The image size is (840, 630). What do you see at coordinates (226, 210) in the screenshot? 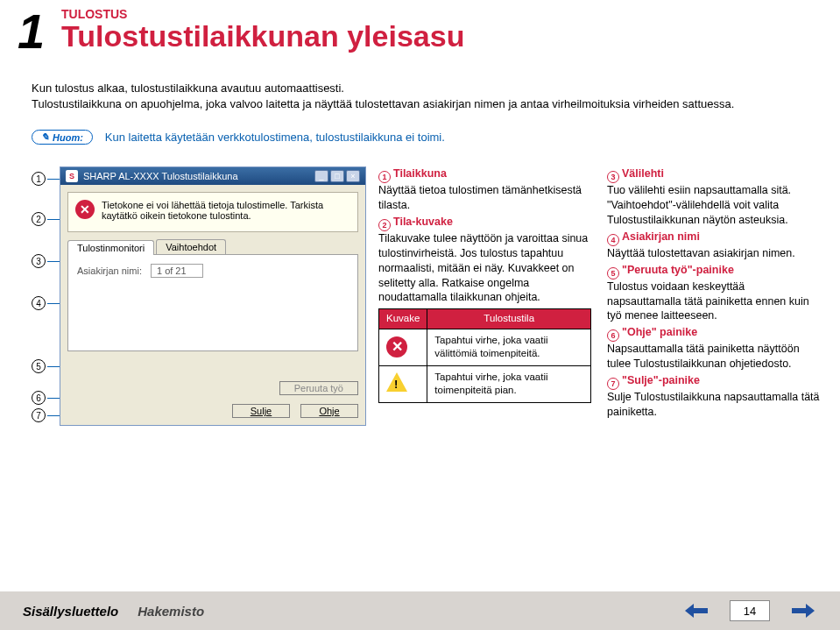
I see `status-message: Tietokone ei voi lähettää tietoja tulost…` at bounding box center [226, 210].